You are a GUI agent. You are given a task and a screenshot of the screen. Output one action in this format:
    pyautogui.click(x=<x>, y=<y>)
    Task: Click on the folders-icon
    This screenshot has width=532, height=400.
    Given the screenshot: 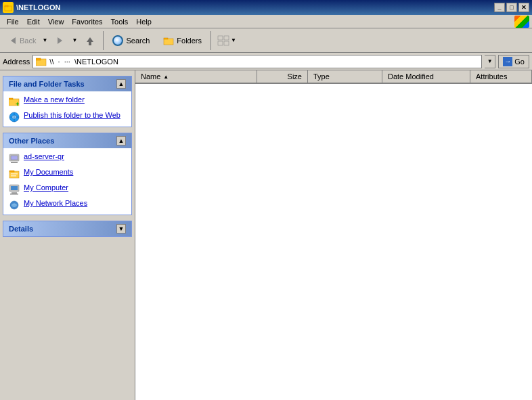 What is the action you would take?
    pyautogui.click(x=169, y=41)
    